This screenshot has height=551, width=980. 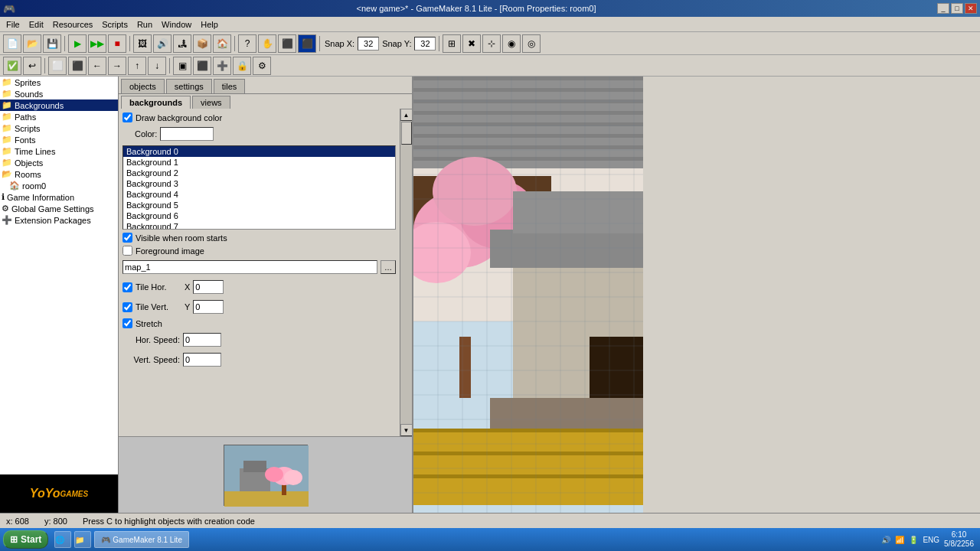 What do you see at coordinates (407, 115) in the screenshot?
I see `scroll-up-arrow: ▲` at bounding box center [407, 115].